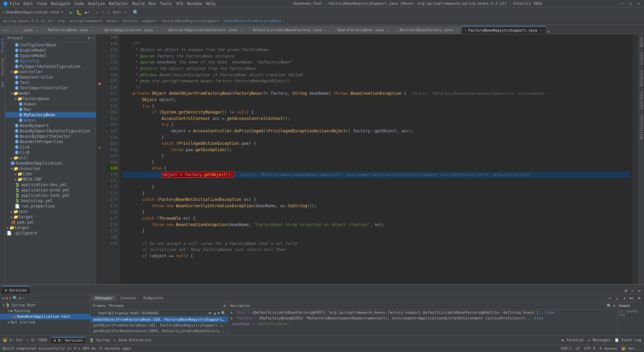 The height and width of the screenshot is (352, 644). I want to click on tree-item-woman: C Woman, so click(50, 120).